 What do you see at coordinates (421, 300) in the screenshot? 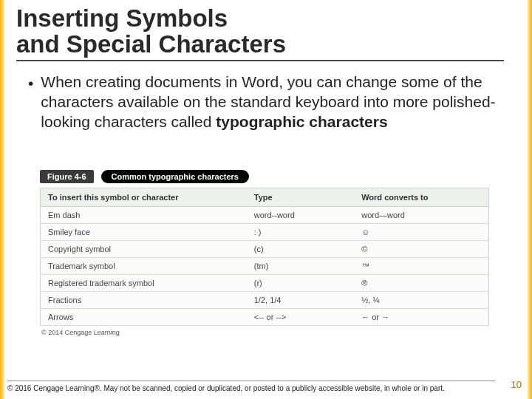
I see `cell: ½, ¼` at bounding box center [421, 300].